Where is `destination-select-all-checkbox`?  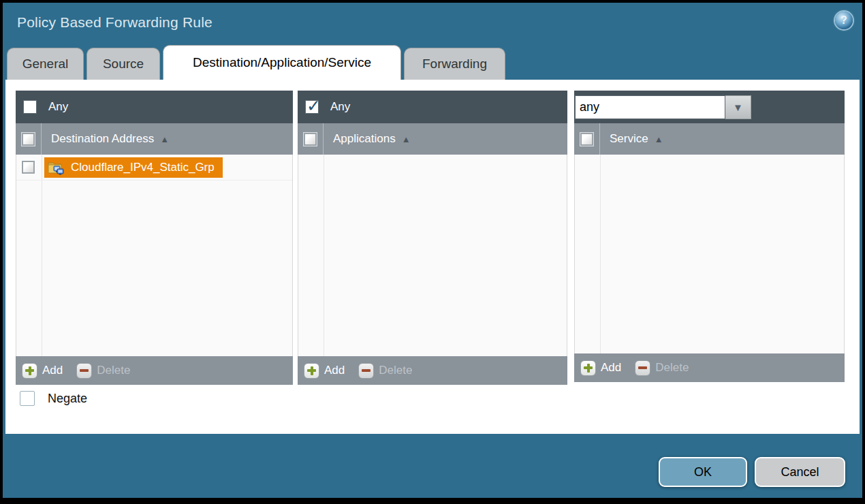 destination-select-all-checkbox is located at coordinates (29, 139).